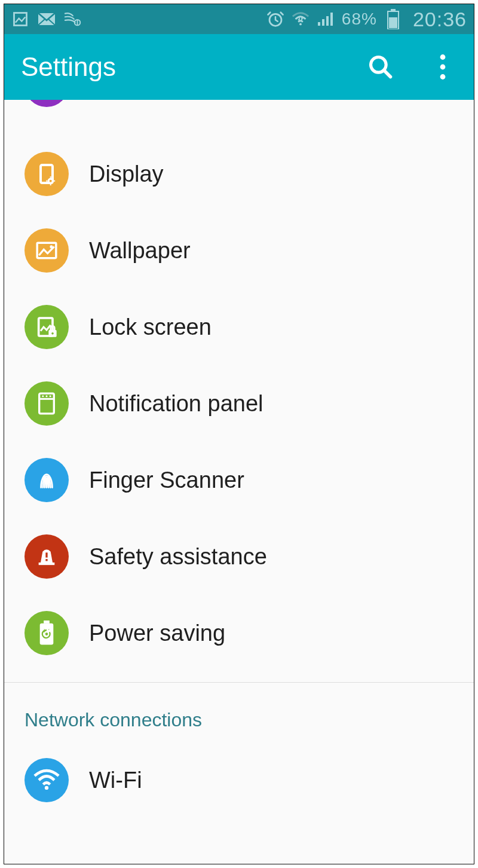 This screenshot has height=868, width=478. Describe the element at coordinates (151, 328) in the screenshot. I see `settings-item-label: Lock screen` at that location.